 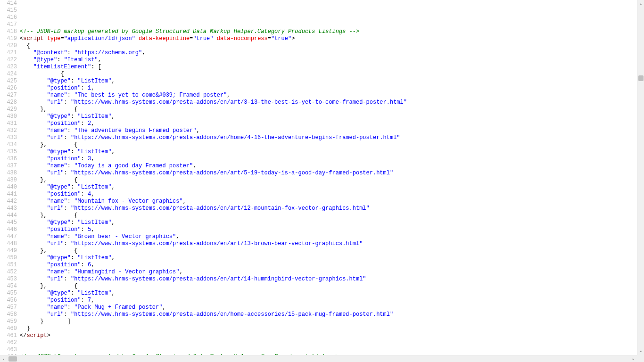 I want to click on line-number: 447, so click(x=8, y=237).